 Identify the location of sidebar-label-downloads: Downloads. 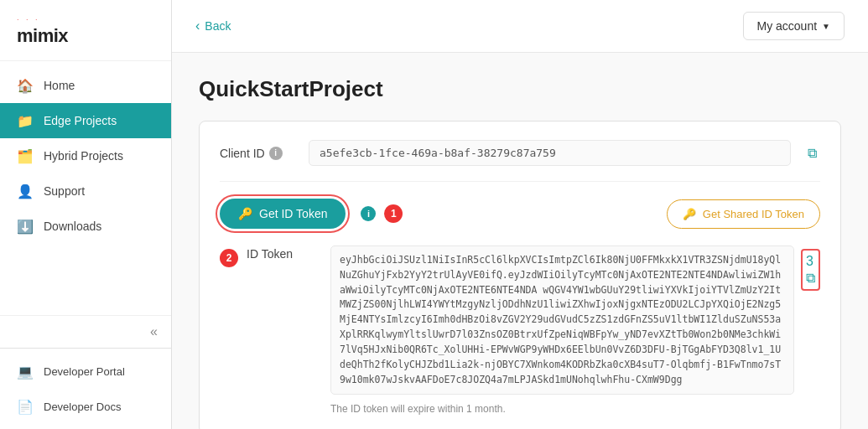
(72, 226).